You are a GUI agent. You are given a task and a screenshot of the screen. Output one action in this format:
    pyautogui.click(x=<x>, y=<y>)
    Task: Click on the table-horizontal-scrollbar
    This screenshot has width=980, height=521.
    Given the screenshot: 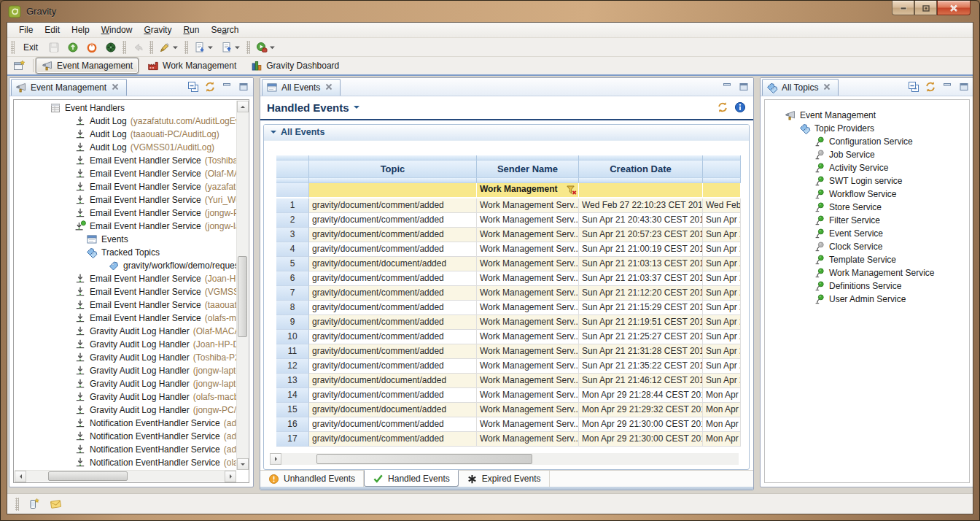 What is the action you would take?
    pyautogui.click(x=505, y=459)
    